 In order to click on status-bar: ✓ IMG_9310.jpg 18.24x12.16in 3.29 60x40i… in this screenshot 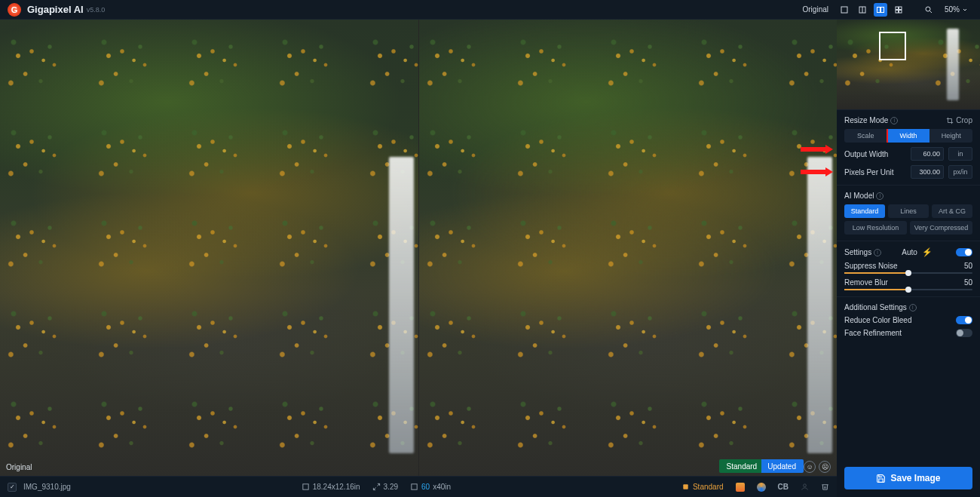, I will do `click(418, 486)`.